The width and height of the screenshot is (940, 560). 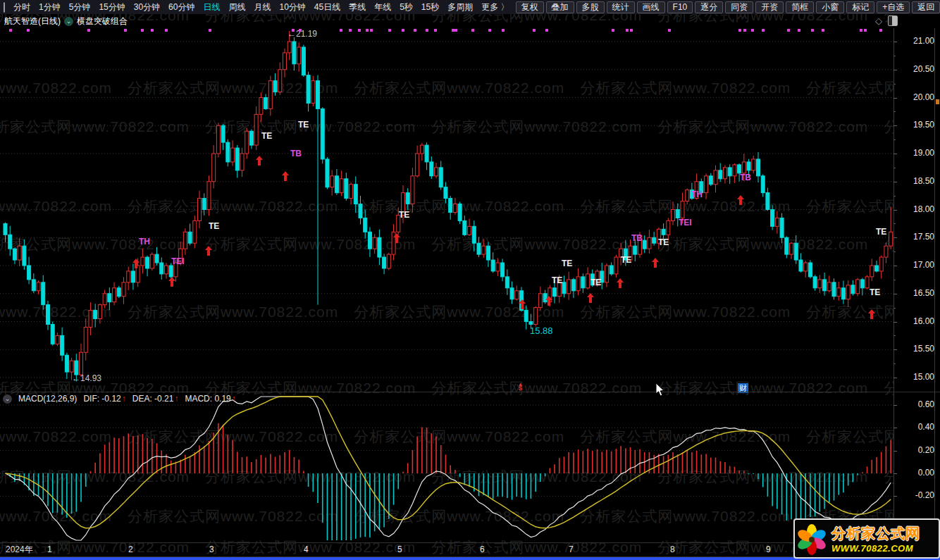 I want to click on period-item-月线: 月线, so click(x=262, y=7).